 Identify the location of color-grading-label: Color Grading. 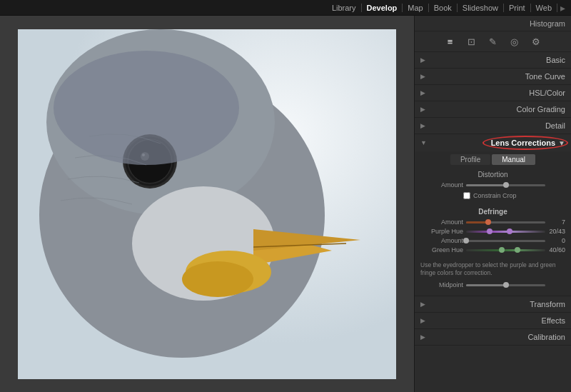
(497, 109).